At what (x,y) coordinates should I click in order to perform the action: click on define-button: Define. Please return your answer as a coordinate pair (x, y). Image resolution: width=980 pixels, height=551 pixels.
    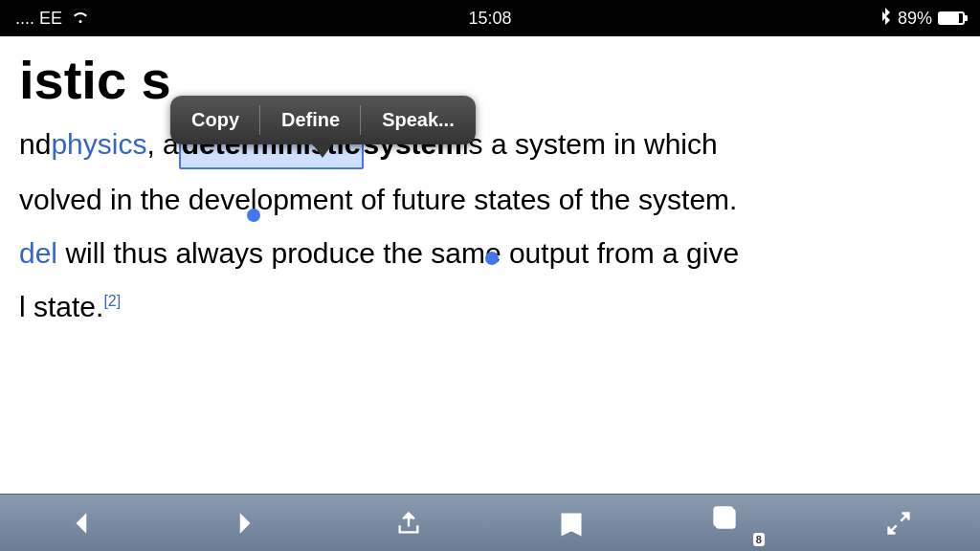
    Looking at the image, I should click on (310, 121).